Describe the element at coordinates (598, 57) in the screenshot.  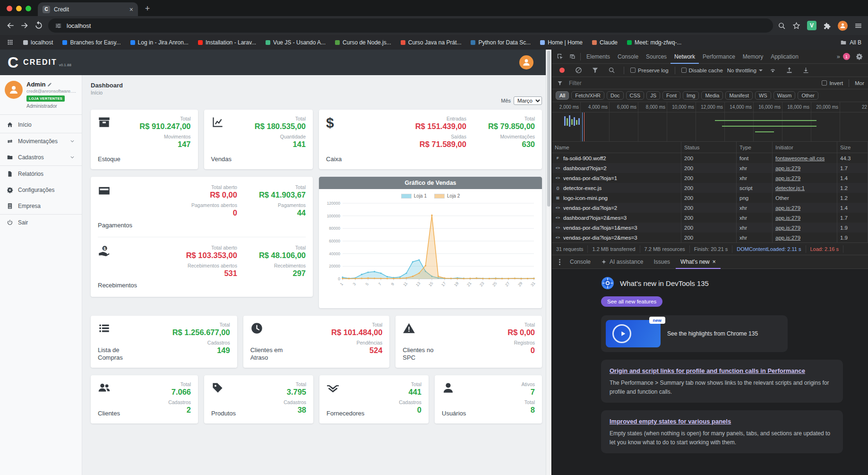
I see `devtools-tab: Elements` at that location.